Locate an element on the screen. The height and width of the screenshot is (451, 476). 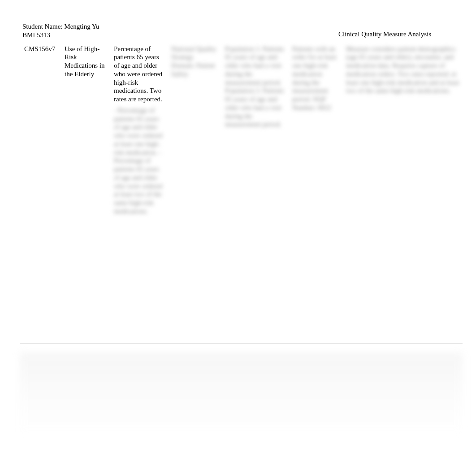
strategy-domain: National Quality Strategy Domain: Patien… is located at coordinates (195, 62).